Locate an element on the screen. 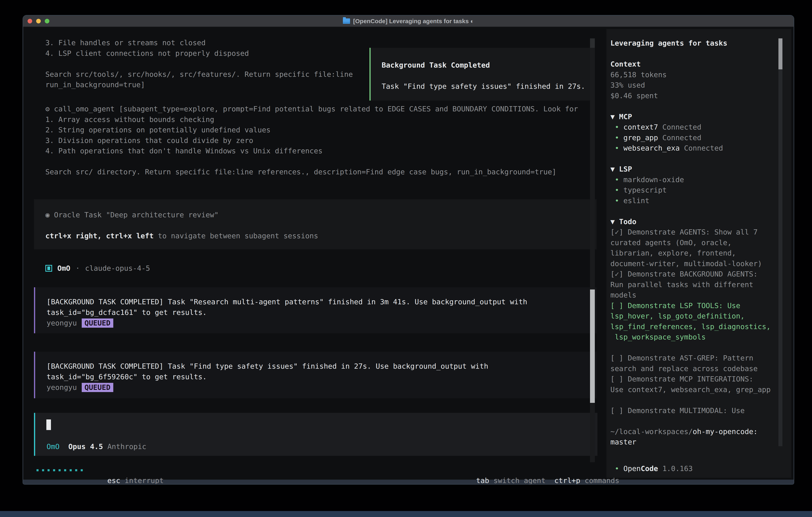 The image size is (812, 517). line-segment: oh-my-opencode: is located at coordinates (725, 432).